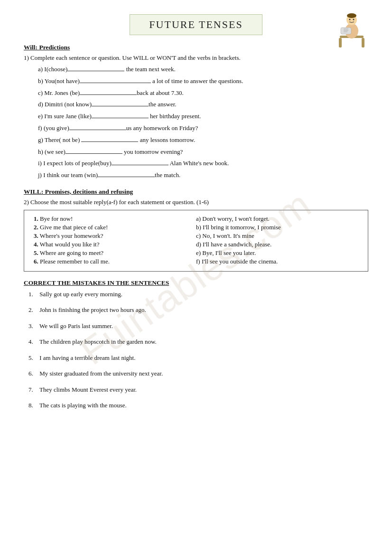  I want to click on item-rest: Alan White's new book., so click(198, 163).